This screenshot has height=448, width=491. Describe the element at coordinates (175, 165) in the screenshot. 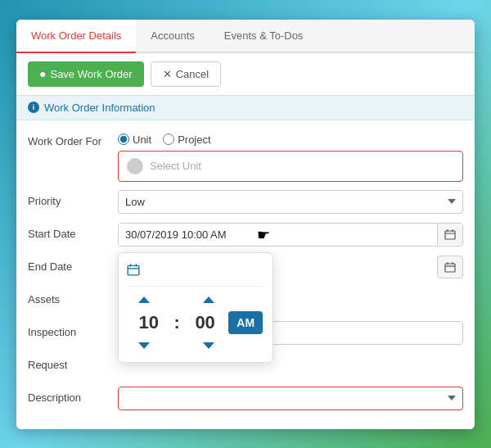

I see `select-unit-placeholder: Select Unit` at that location.